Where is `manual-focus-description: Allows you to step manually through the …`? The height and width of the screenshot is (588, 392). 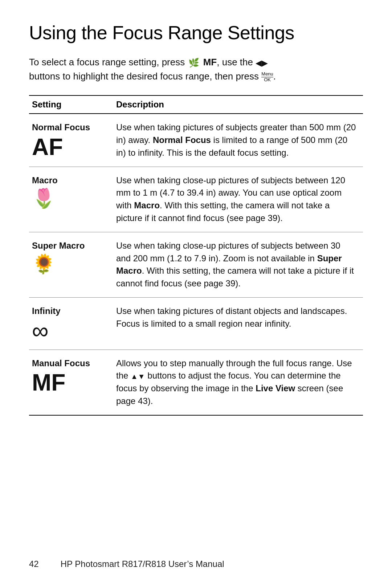 manual-focus-description: Allows you to step manually through the … is located at coordinates (240, 383).